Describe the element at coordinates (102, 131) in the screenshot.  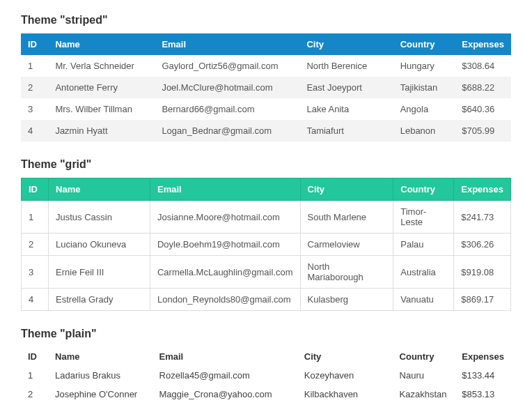
I see `cell-name: Jazmin Hyatt` at that location.